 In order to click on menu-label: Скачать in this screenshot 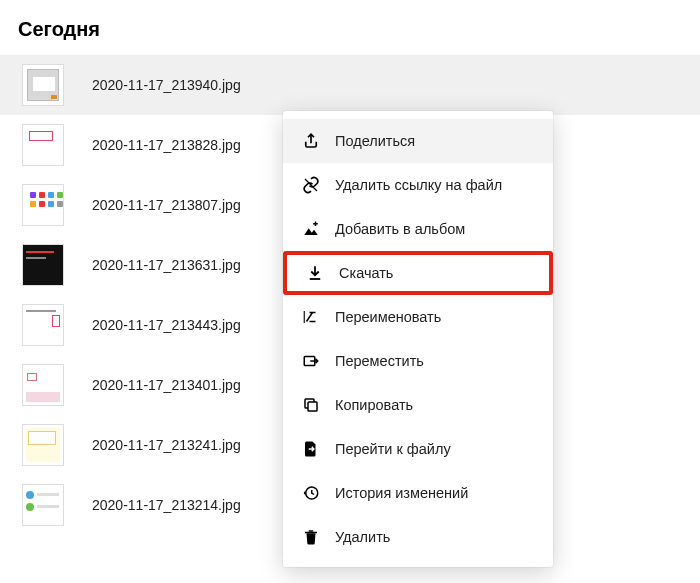, I will do `click(366, 273)`.